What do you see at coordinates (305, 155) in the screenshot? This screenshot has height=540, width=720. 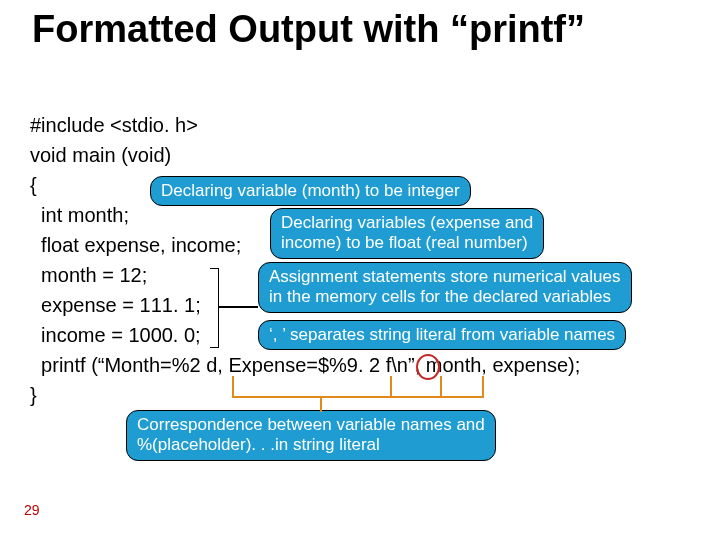 I see `code-line: void main (void)` at bounding box center [305, 155].